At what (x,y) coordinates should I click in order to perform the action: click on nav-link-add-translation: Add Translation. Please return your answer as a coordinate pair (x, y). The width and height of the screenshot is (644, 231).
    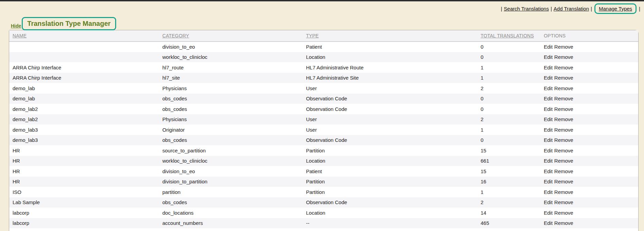
    Looking at the image, I should click on (571, 9).